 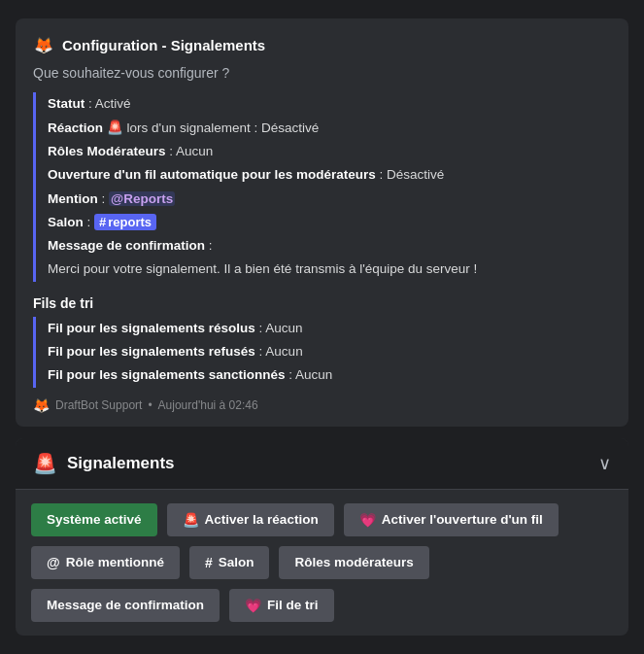 What do you see at coordinates (322, 563) in the screenshot?
I see `button-row-2: @ Rôle mentionné # Salon Rôles modérateu…` at bounding box center [322, 563].